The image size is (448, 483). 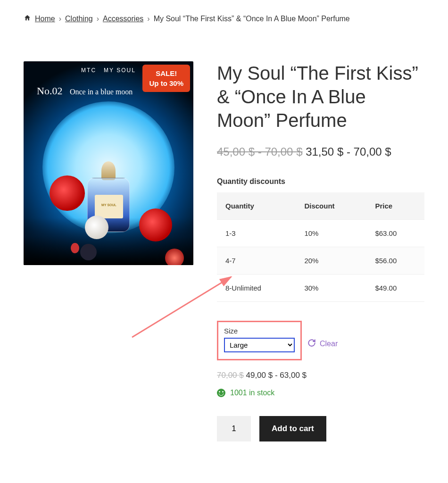 I want to click on home-icon, so click(x=27, y=19).